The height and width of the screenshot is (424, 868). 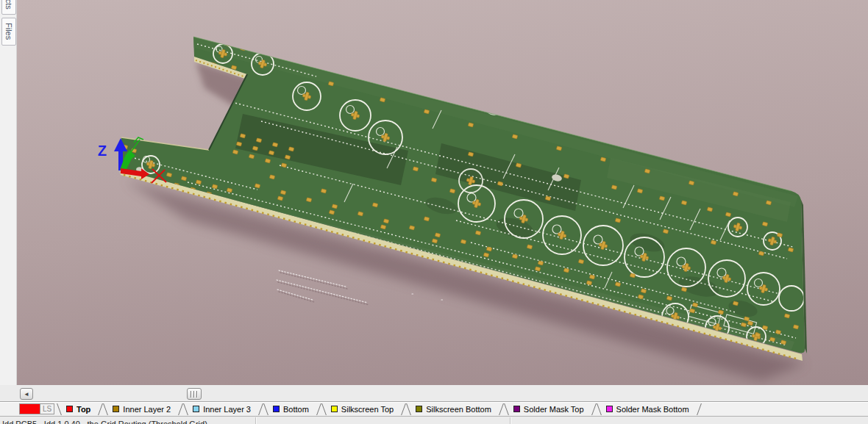 What do you see at coordinates (147, 409) in the screenshot?
I see `layer-tab-label: Inner Layer 2` at bounding box center [147, 409].